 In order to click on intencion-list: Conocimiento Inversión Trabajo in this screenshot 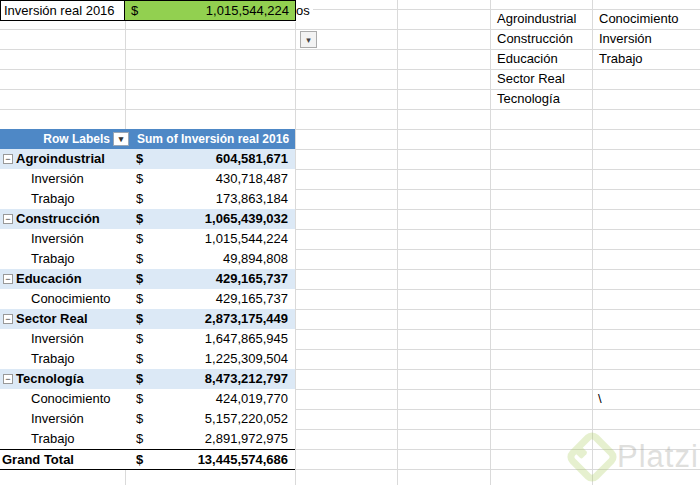, I will do `click(639, 39)`.